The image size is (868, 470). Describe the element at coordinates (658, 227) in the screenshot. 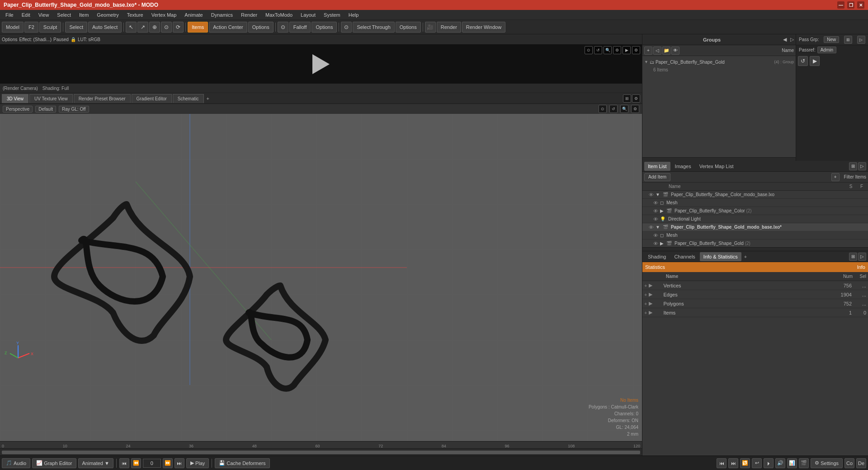

I see `arrow-icon-5: ▼` at that location.